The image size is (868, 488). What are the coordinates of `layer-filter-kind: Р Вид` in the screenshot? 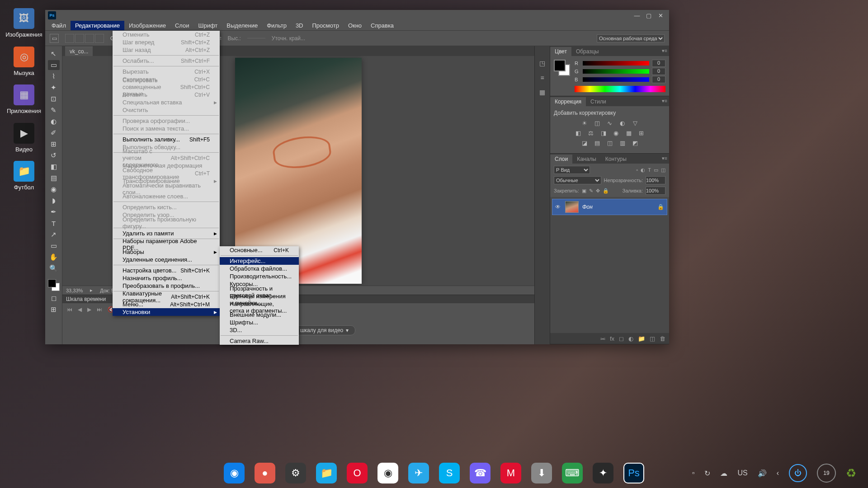 It's located at (572, 170).